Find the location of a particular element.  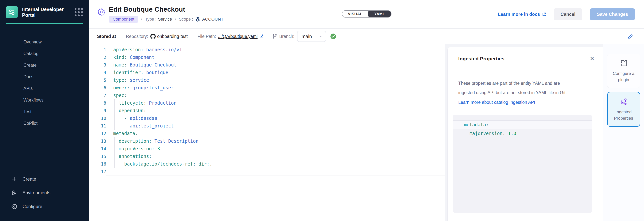

line-number: 11 is located at coordinates (98, 126).